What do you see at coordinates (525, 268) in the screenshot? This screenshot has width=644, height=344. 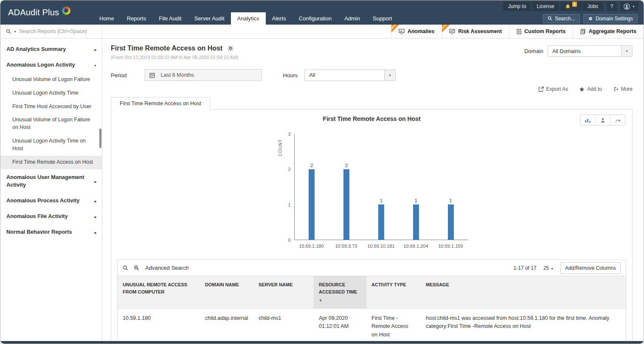 I see `pagination-info: 1-17 of 17` at bounding box center [525, 268].